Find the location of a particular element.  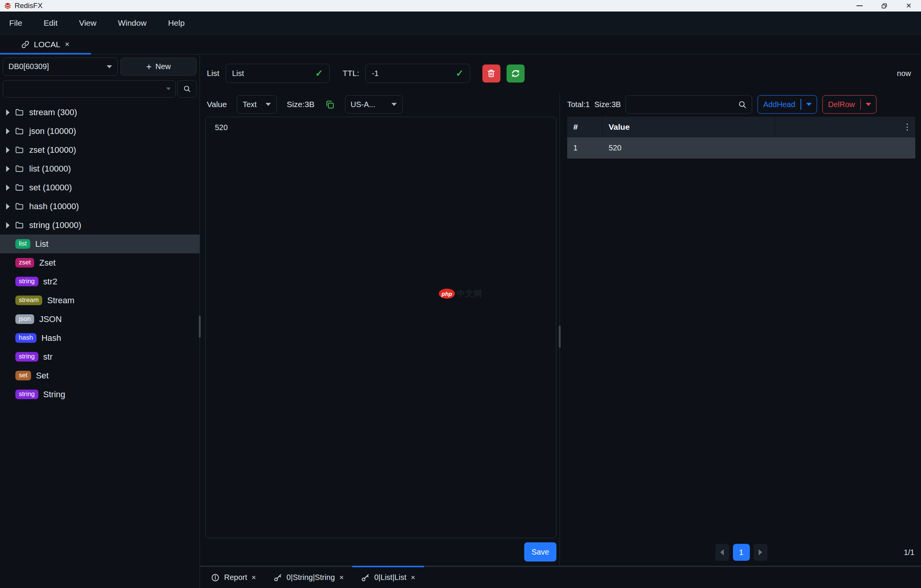

ttl-label: TTL: is located at coordinates (351, 73).